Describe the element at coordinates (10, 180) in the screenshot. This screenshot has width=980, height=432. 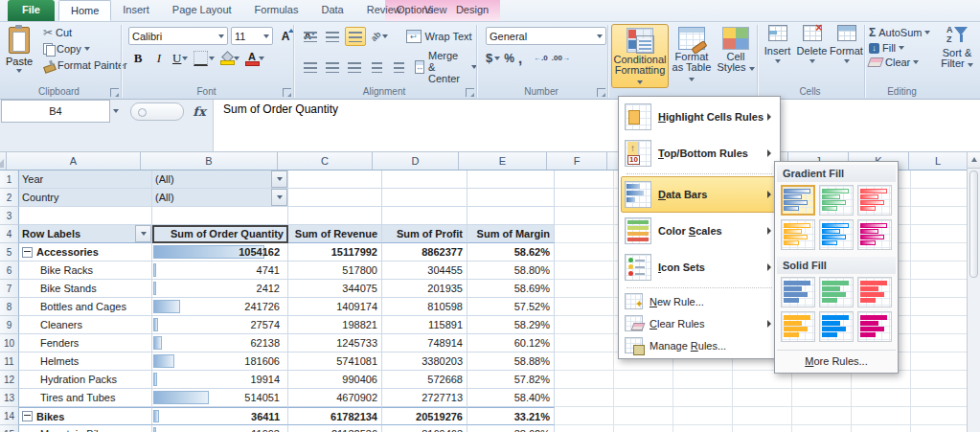
I see `row-header-1: 1` at that location.